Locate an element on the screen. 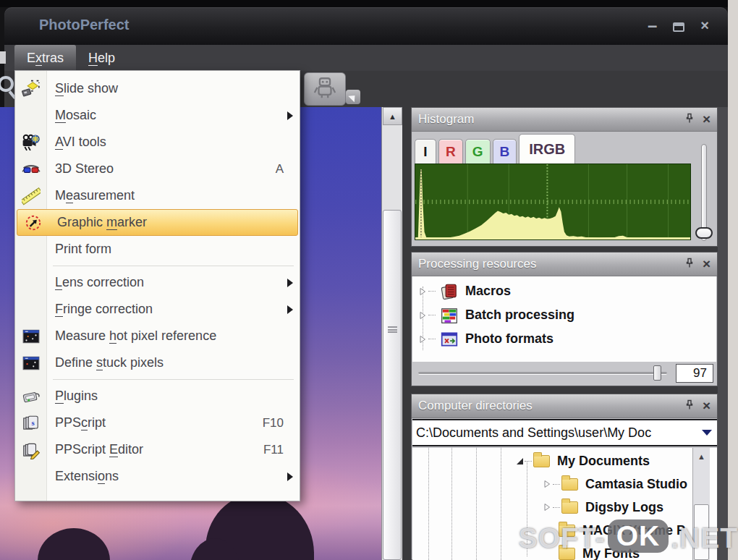 Image resolution: width=738 pixels, height=560 pixels. label: Define stuck pixels is located at coordinates (109, 363).